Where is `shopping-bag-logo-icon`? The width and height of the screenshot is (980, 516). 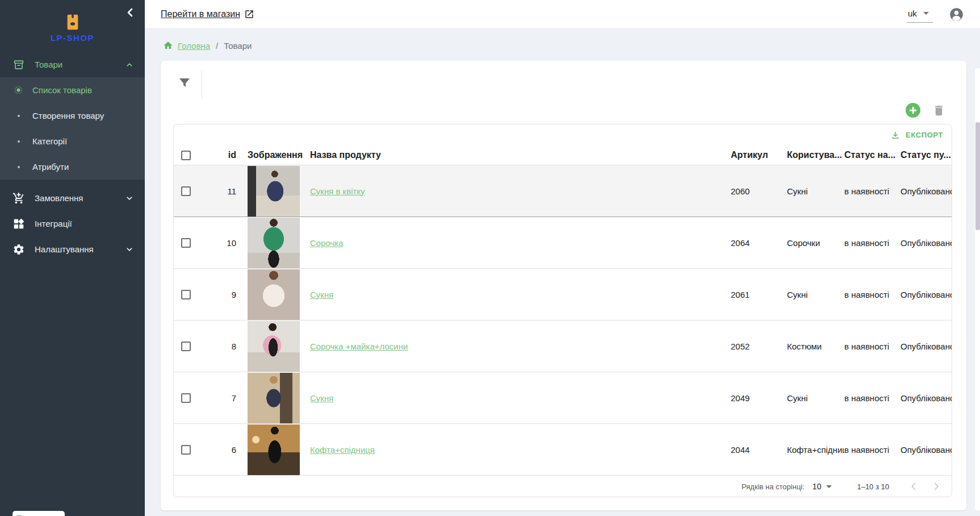
shopping-bag-logo-icon is located at coordinates (73, 22).